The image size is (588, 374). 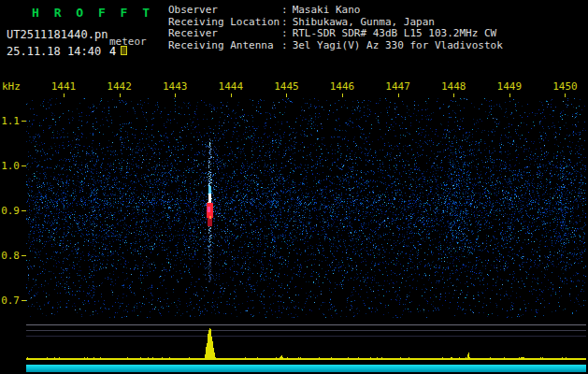 I want to click on freq-tick-label: 0.9, so click(x=10, y=211).